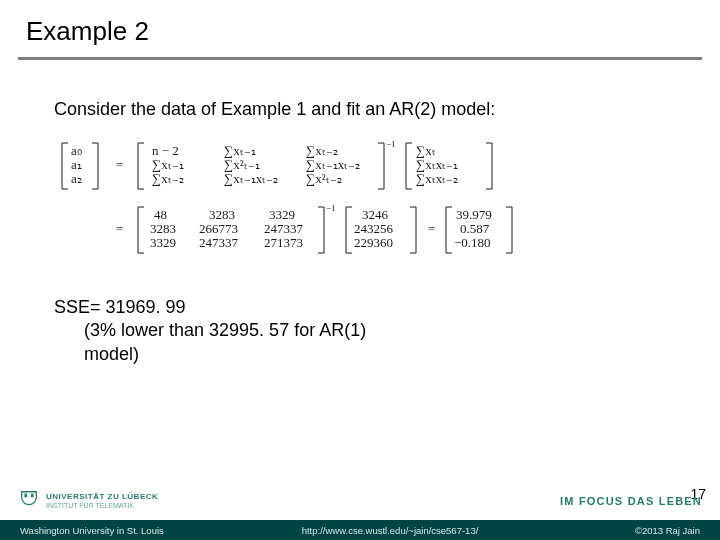 This screenshot has height=540, width=720. What do you see at coordinates (631, 501) in the screenshot?
I see `focus-tagline: IM FOCUS DAS LEBEN` at bounding box center [631, 501].